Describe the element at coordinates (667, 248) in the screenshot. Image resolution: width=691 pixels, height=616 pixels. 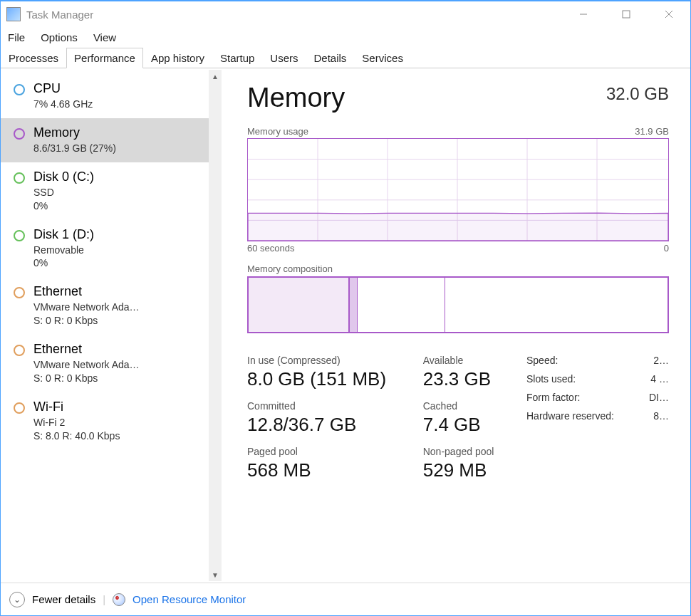
I see `usage-axis-right: 0` at that location.